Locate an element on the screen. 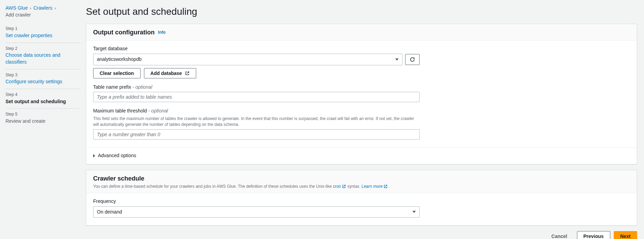 The height and width of the screenshot is (239, 644). caret-right-icon is located at coordinates (94, 156).